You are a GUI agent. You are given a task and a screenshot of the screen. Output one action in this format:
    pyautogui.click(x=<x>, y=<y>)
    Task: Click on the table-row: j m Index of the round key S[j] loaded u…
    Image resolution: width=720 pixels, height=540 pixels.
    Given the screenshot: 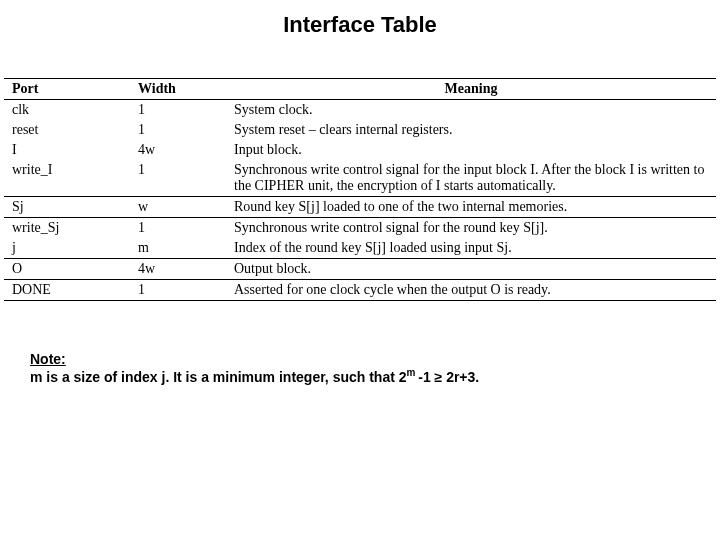 What is the action you would take?
    pyautogui.click(x=360, y=248)
    